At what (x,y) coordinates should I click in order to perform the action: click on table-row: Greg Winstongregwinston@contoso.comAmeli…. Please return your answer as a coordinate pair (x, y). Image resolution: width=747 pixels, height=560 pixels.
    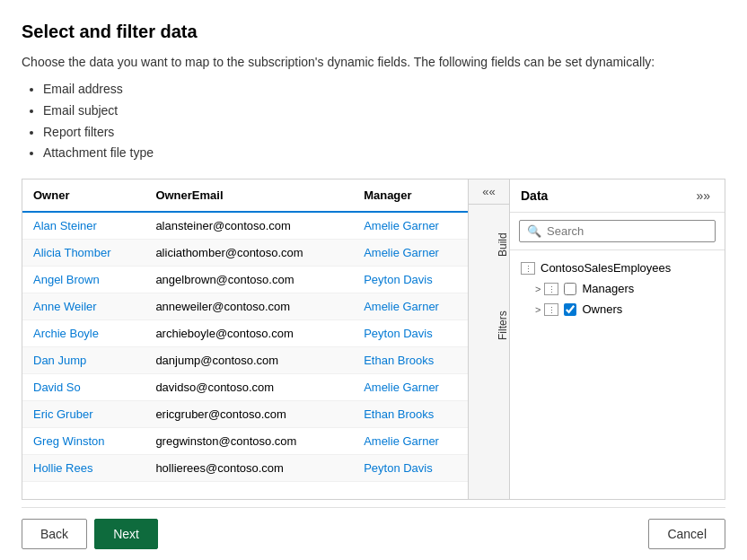
    Looking at the image, I should click on (245, 442).